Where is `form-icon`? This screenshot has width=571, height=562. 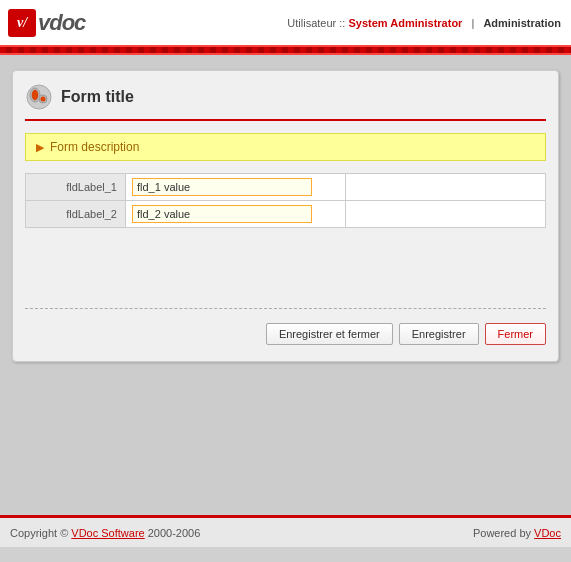 form-icon is located at coordinates (39, 97).